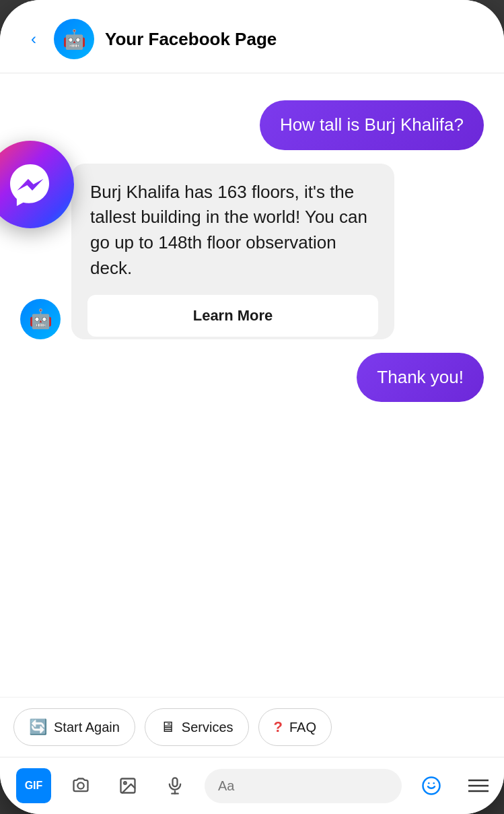 The width and height of the screenshot is (504, 814). I want to click on menu-button, so click(478, 786).